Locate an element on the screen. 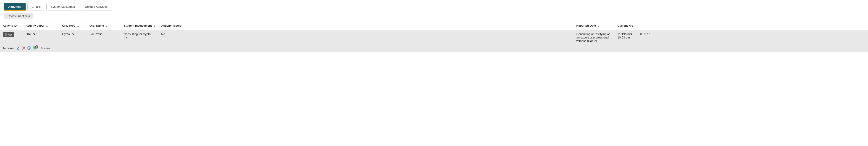 This screenshot has height=146, width=868. tab-activities: Activities is located at coordinates (15, 7).